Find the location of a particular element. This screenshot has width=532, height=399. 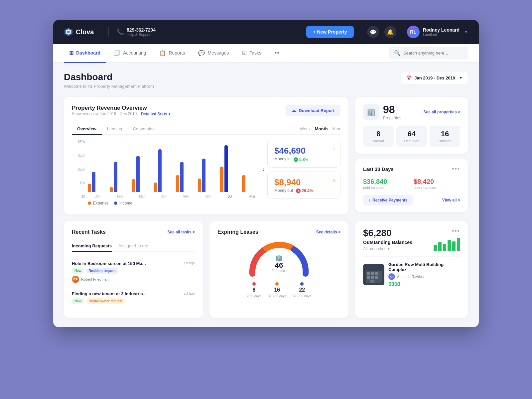

see-all-tasks-link: See all tasks > is located at coordinates (181, 232).